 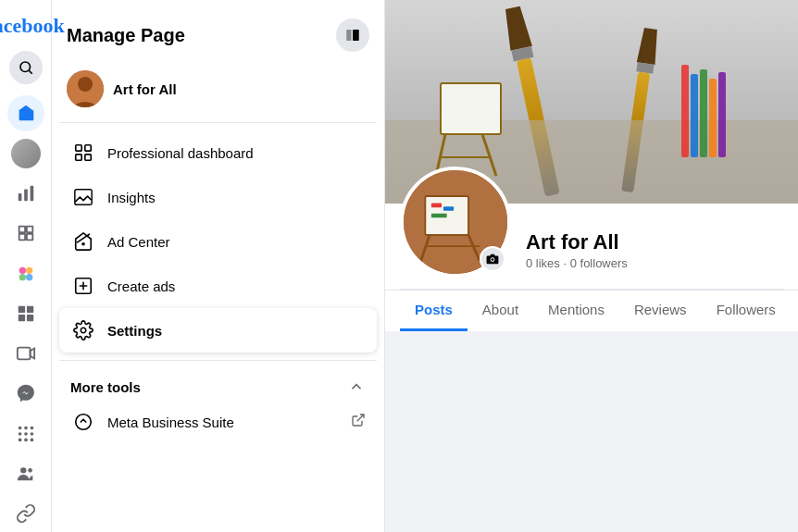 I want to click on professional-dashboard-label: Professional dashboard, so click(x=181, y=154).